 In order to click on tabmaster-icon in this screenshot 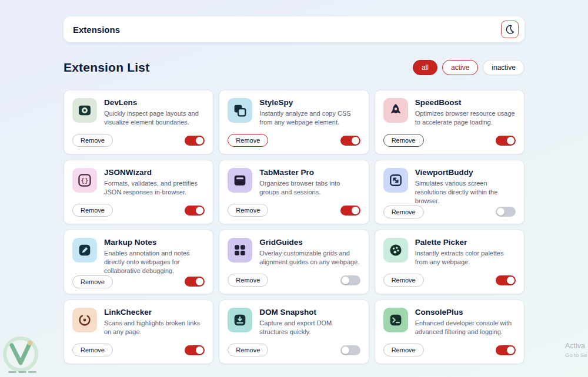, I will do `click(240, 180)`.